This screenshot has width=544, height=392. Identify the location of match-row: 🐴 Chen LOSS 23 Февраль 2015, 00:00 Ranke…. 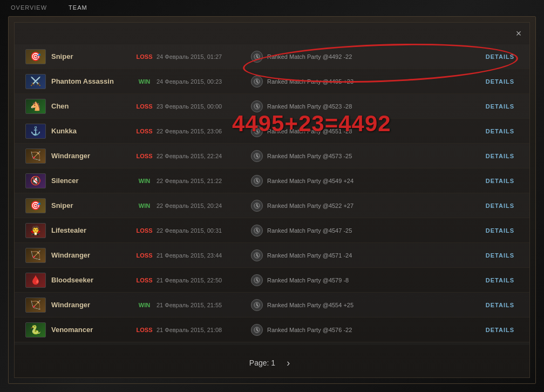
(272, 106).